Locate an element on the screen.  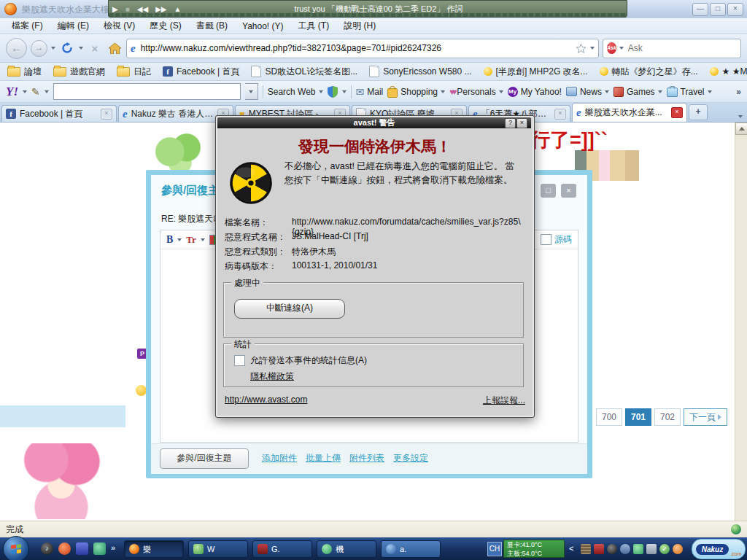
page-702-link: 702 is located at coordinates (667, 417).